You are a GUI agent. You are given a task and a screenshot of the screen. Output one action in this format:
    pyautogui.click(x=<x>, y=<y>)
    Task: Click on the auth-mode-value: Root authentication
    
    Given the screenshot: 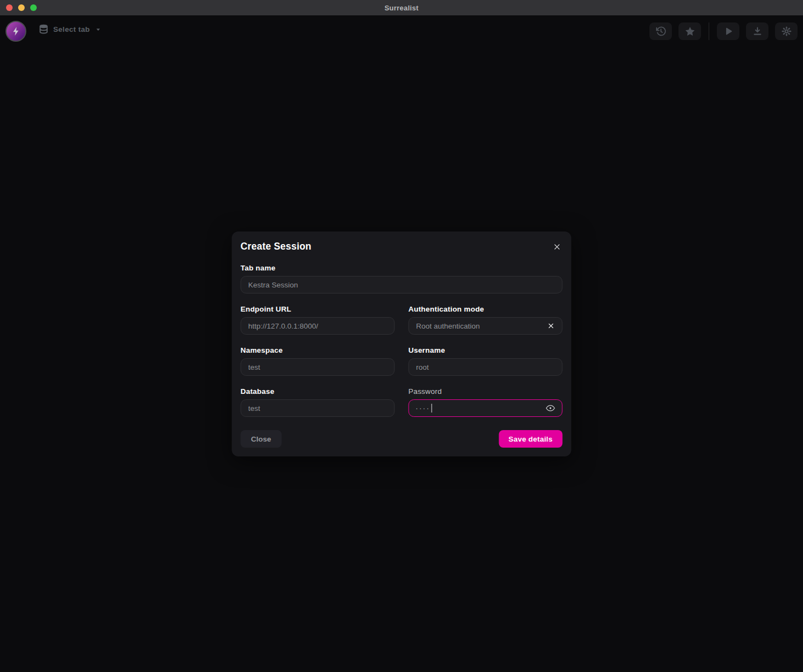 What is the action you would take?
    pyautogui.click(x=482, y=326)
    